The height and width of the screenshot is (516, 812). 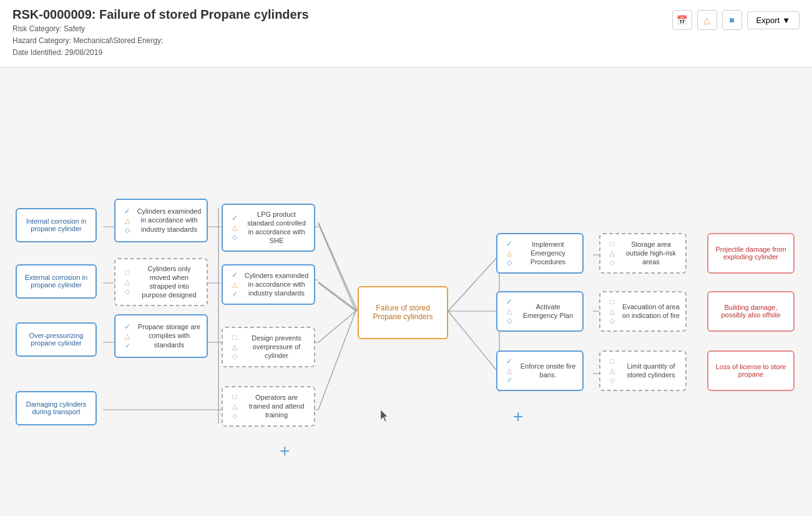 I want to click on warn-icon-pc2: △, so click(x=127, y=282).